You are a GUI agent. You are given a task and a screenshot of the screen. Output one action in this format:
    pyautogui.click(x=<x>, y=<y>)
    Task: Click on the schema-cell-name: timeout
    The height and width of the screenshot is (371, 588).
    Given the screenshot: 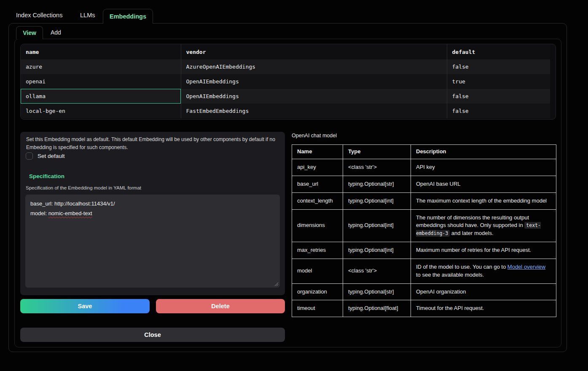 What is the action you would take?
    pyautogui.click(x=318, y=309)
    